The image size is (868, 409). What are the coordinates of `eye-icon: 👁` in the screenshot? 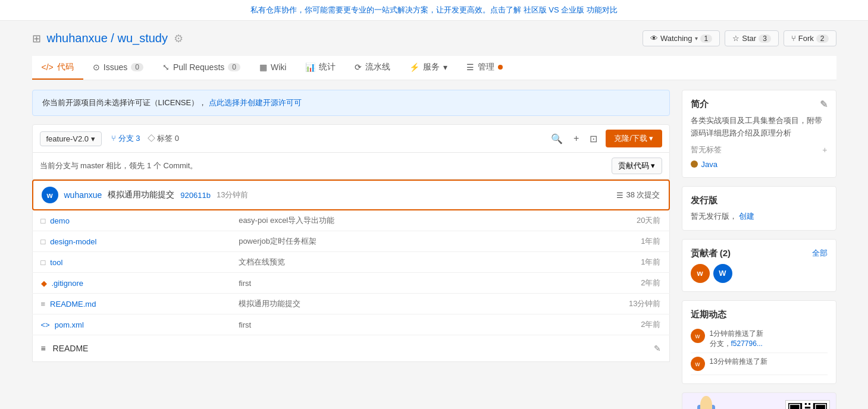 It's located at (654, 38).